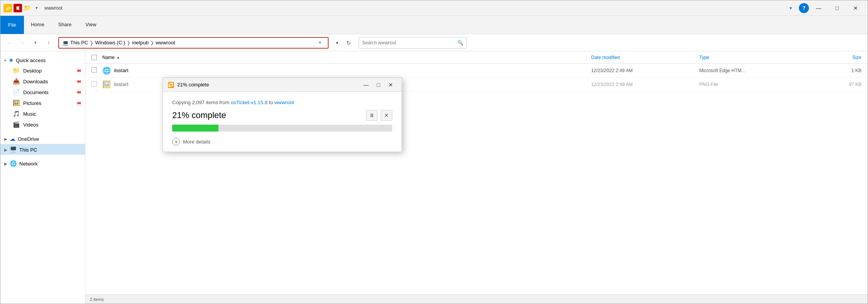  I want to click on sidebar-item-music: 🎵 Music, so click(42, 114).